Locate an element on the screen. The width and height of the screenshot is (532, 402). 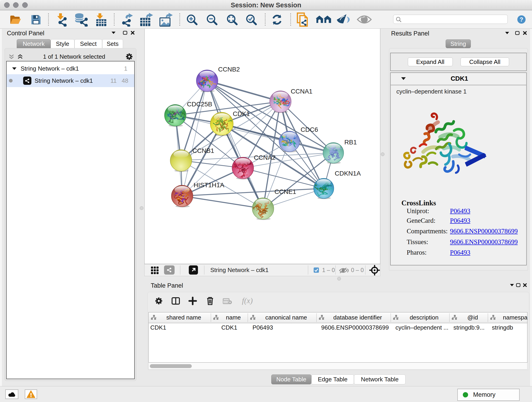
svg-text: CCNB1 is located at coordinates (203, 151).